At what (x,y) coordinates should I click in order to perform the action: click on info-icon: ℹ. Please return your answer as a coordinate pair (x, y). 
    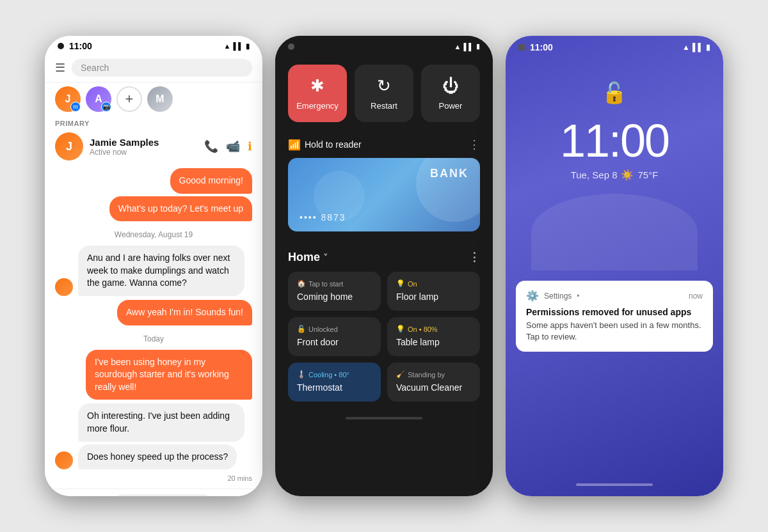
    Looking at the image, I should click on (250, 146).